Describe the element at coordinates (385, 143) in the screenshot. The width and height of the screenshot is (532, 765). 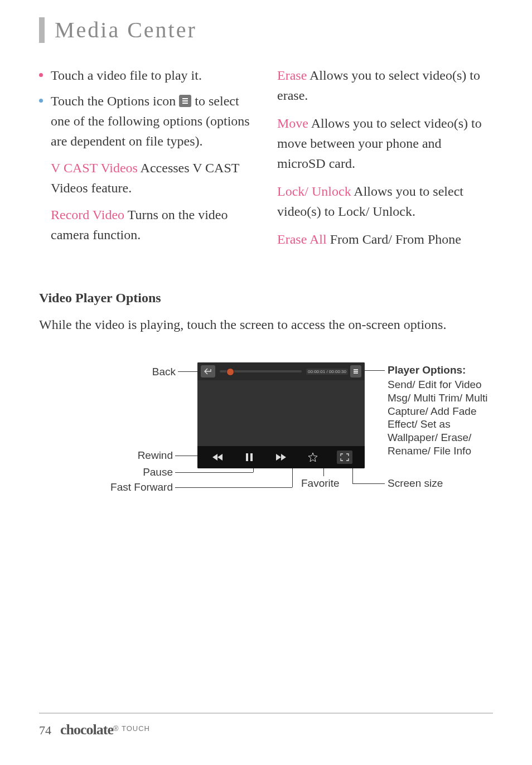
I see `option-description: Move Allows you to select video(s) to mo…` at that location.